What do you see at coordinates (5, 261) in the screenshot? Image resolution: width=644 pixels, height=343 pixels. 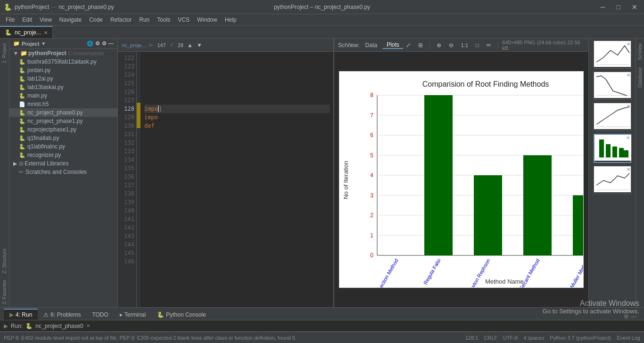 I see `structure-panel-label: Z: Structure` at bounding box center [5, 261].